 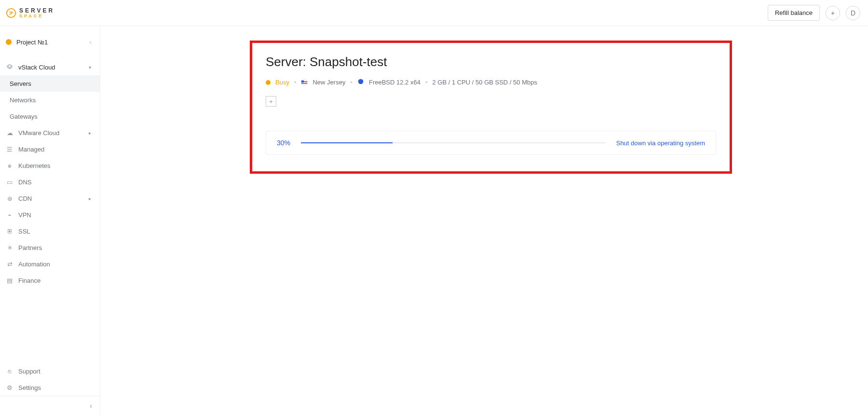 I want to click on progress-card: 30% Shut down via operating system, so click(x=491, y=143).